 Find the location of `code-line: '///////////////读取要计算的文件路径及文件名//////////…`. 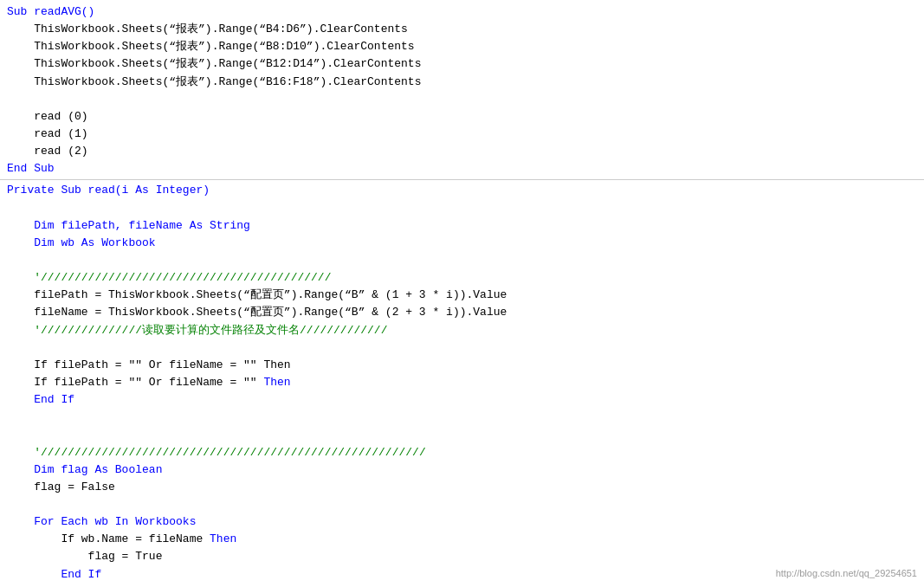

code-line: '///////////////读取要计算的文件路径及文件名//////////… is located at coordinates (462, 331).